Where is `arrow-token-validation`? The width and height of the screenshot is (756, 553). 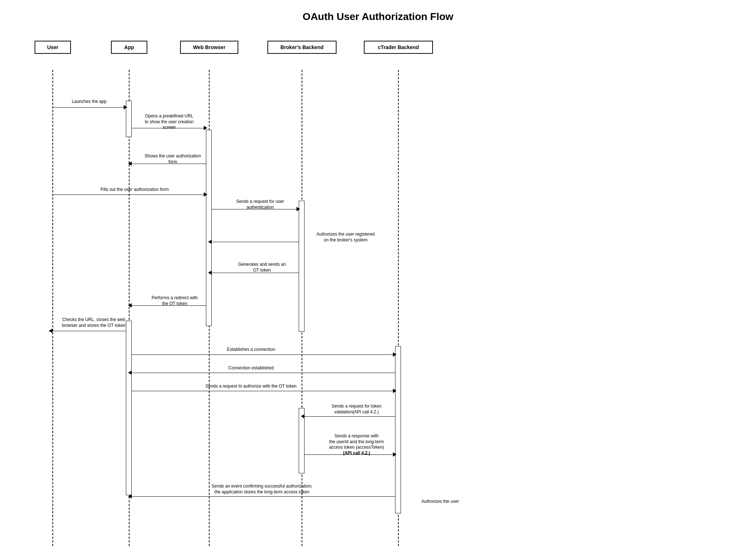
arrow-token-validation is located at coordinates (350, 417).